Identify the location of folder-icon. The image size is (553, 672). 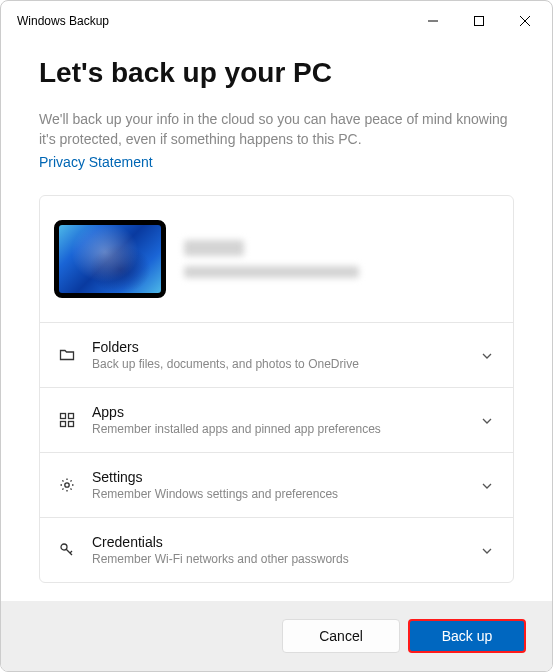
(67, 355).